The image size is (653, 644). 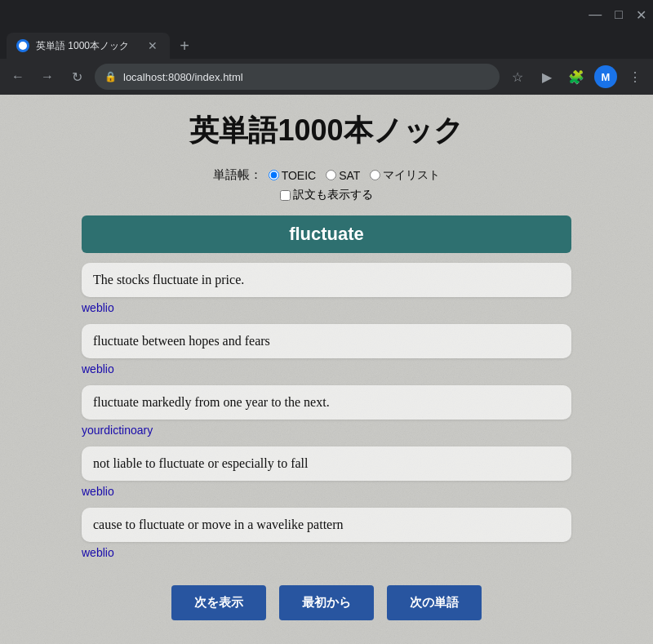 What do you see at coordinates (576, 77) in the screenshot?
I see `toolbar-right: ☆ ▶ 🧩 M ⋮` at bounding box center [576, 77].